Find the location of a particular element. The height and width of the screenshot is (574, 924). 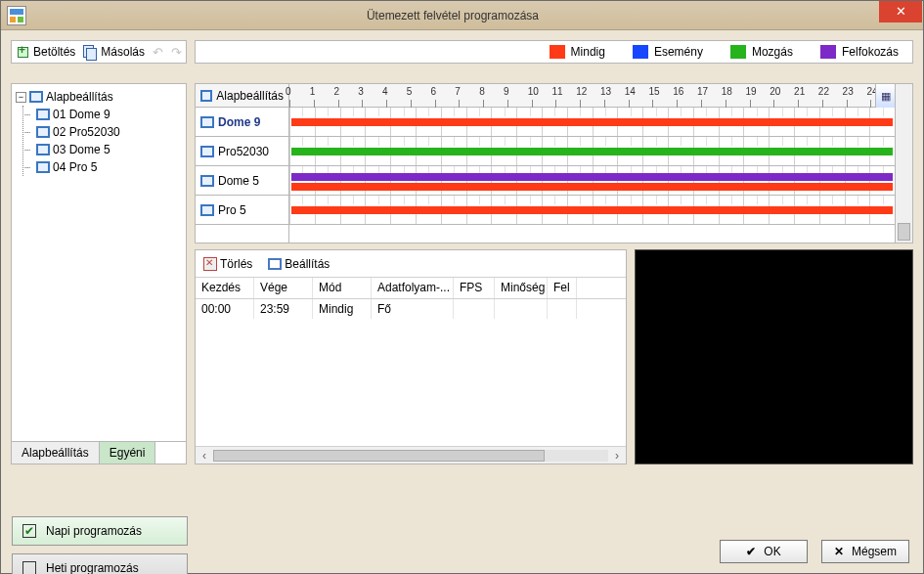

copy-icon is located at coordinates (90, 53).